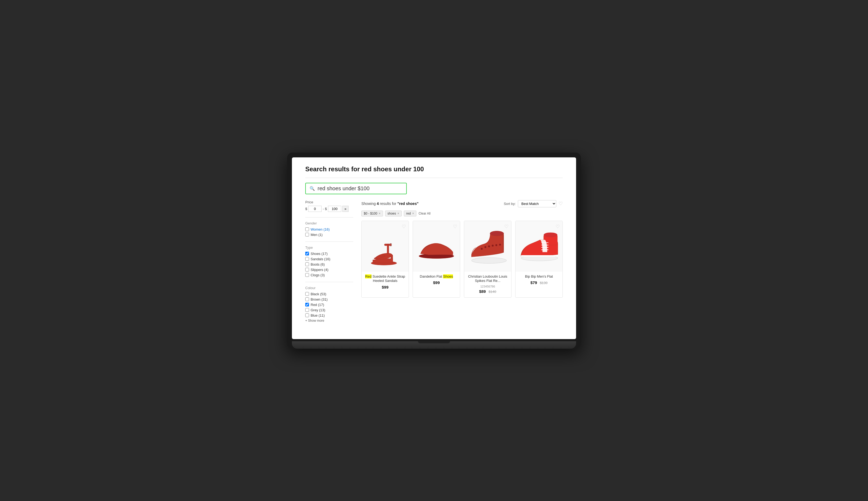 Image resolution: width=868 pixels, height=501 pixels. What do you see at coordinates (329, 235) in the screenshot?
I see `gender-filter-item-men: Men (1)` at bounding box center [329, 235].